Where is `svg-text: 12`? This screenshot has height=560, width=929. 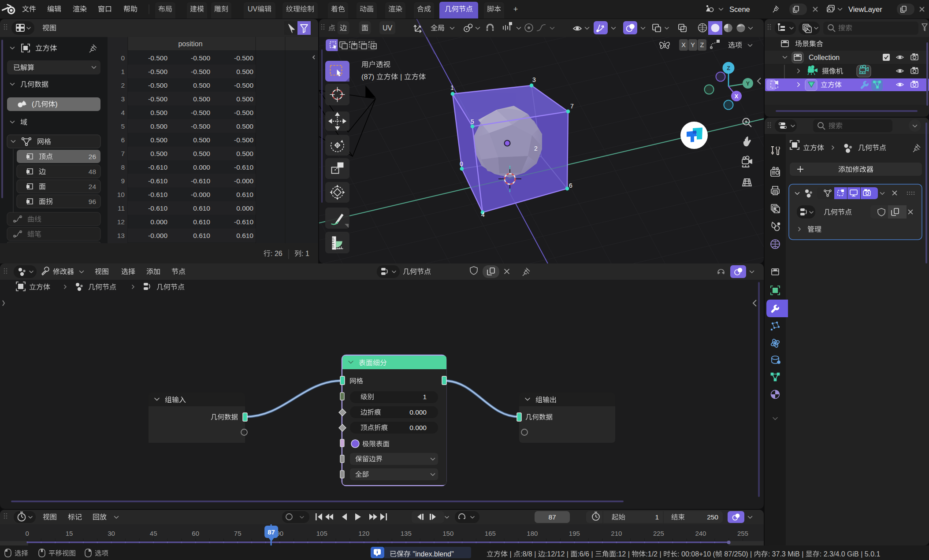 svg-text: 12 is located at coordinates (121, 222).